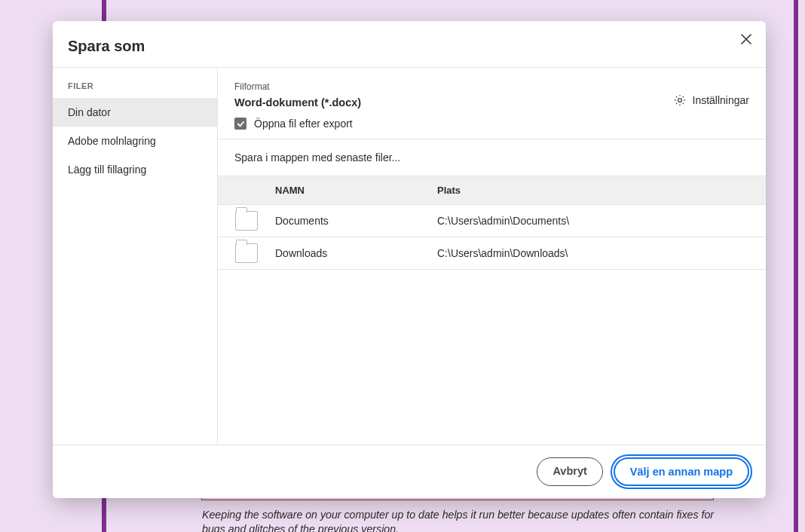 The width and height of the screenshot is (805, 532). What do you see at coordinates (491, 157) in the screenshot?
I see `recent-caption: Spara i mappen med senaste filer...` at bounding box center [491, 157].